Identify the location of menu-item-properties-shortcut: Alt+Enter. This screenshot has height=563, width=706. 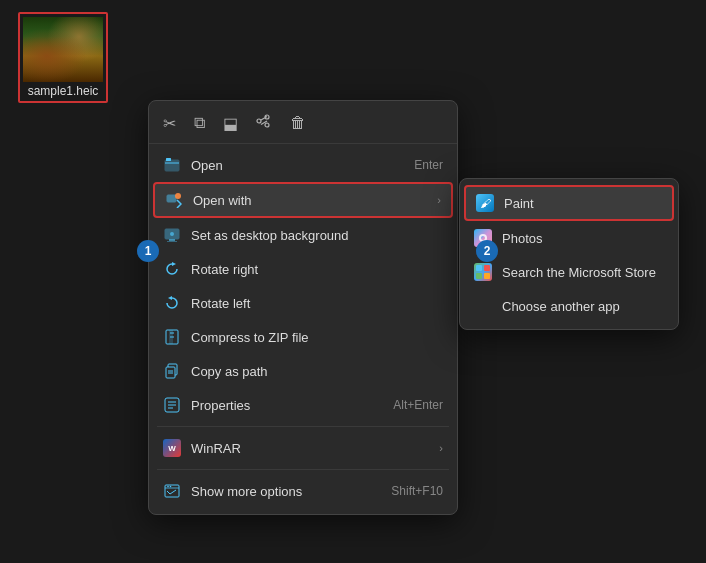
(418, 405).